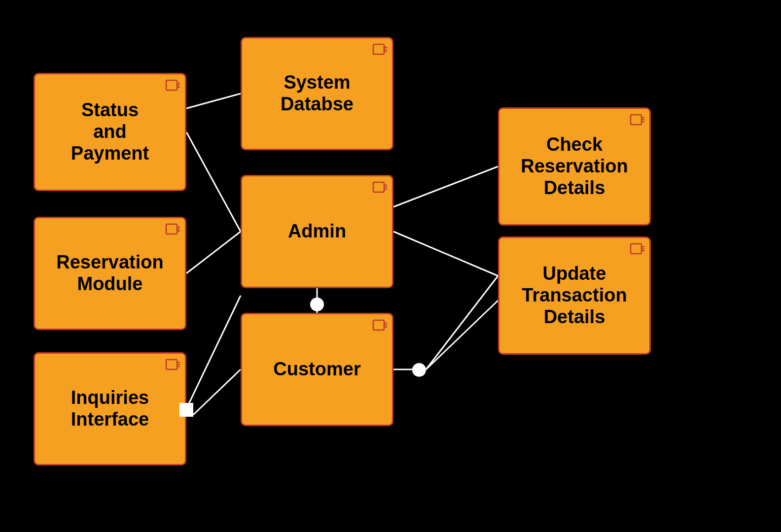 Image resolution: width=781 pixels, height=532 pixels. I want to click on update-transaction-label: Update Transaction Details, so click(574, 296).